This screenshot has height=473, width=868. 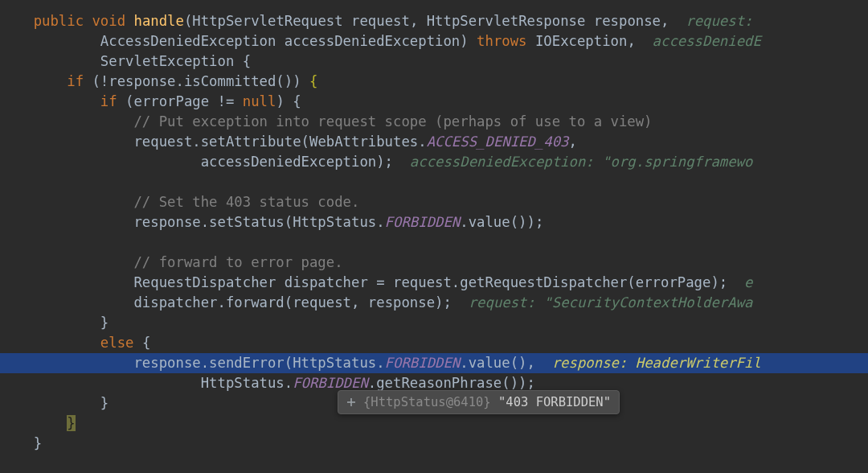 What do you see at coordinates (502, 41) in the screenshot?
I see `keyword-throws: throws` at bounding box center [502, 41].